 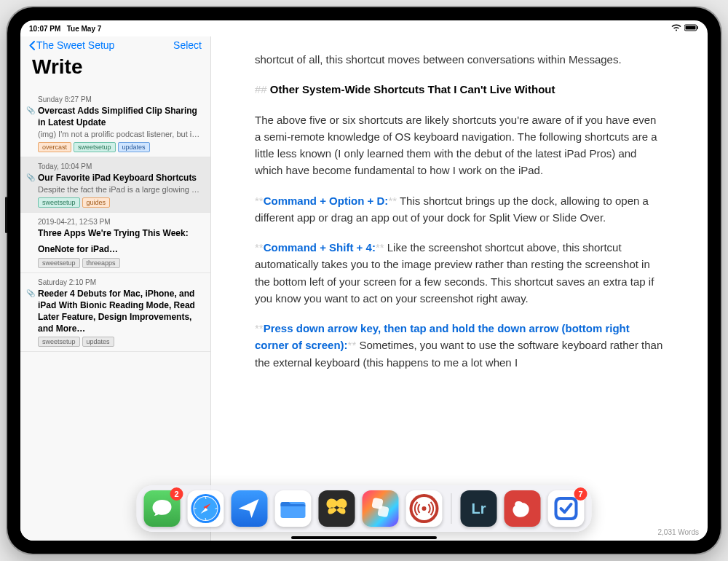 I want to click on tag: overcast, so click(x=55, y=147).